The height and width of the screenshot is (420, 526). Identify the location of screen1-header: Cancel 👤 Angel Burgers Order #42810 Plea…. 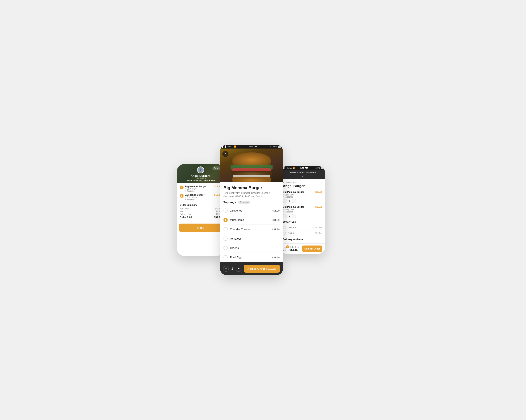
(201, 174).